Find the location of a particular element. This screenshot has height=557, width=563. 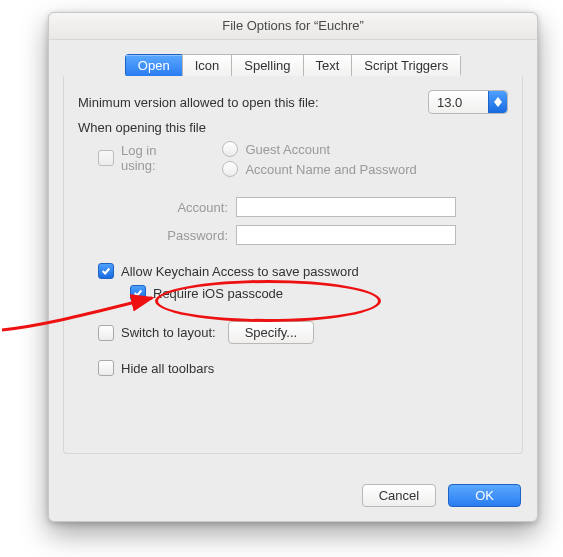

require-ios-passcode-label: Require iOS passcode is located at coordinates (218, 294).